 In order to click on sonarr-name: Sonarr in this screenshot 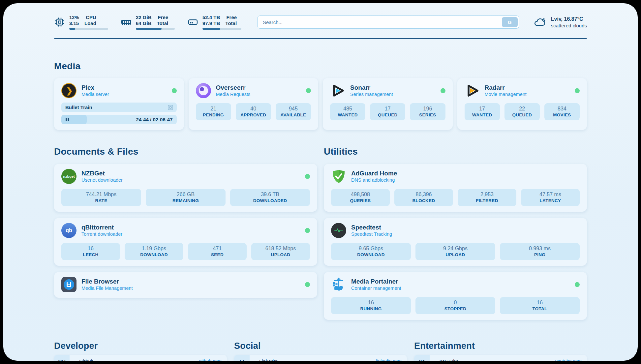, I will do `click(372, 88)`.